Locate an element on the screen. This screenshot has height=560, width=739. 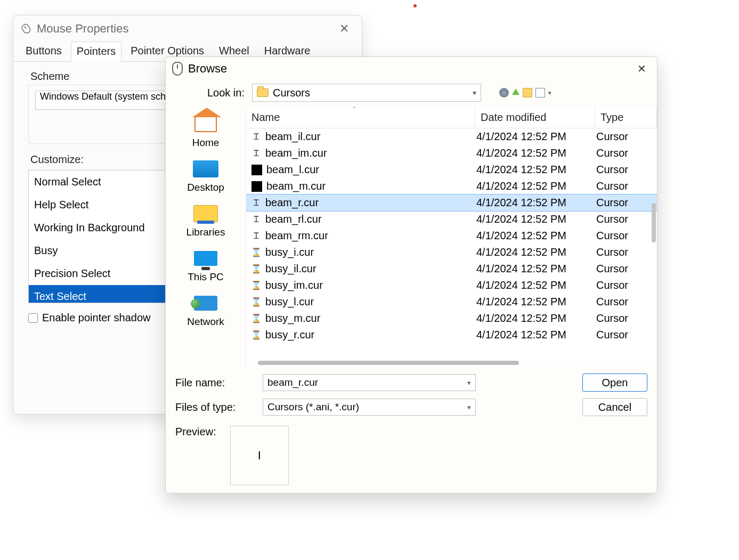
file-name: busy_r.cur is located at coordinates (290, 335).